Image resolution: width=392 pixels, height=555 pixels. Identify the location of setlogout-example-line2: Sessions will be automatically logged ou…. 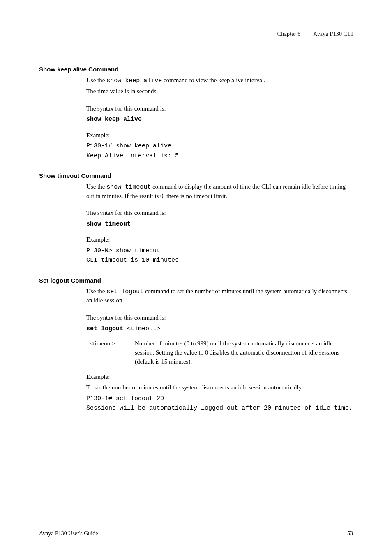
(219, 408).